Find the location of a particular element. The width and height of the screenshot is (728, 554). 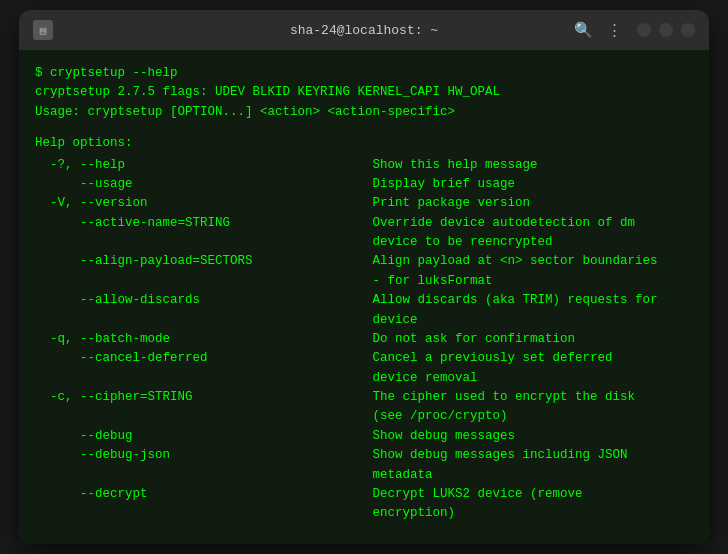

option-flag: --align-payload=SECTORS is located at coordinates (204, 272).